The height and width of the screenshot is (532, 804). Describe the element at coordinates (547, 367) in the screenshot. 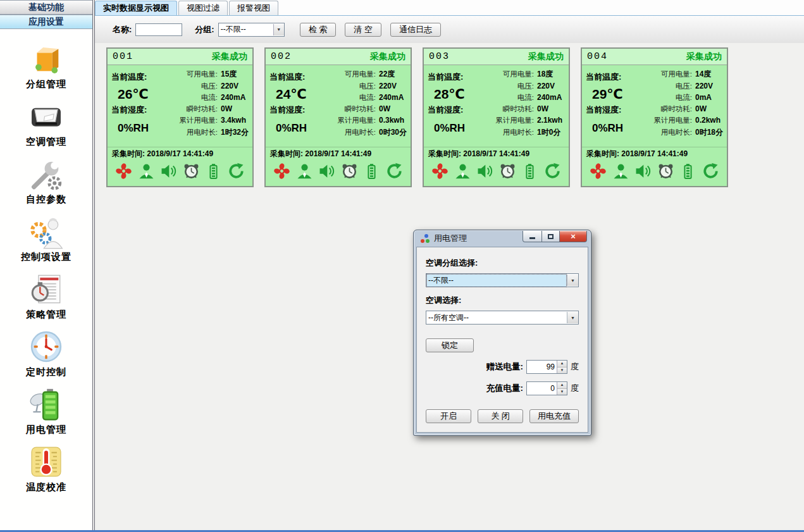

I see `gift-power-stepper: ▲ ▼` at that location.